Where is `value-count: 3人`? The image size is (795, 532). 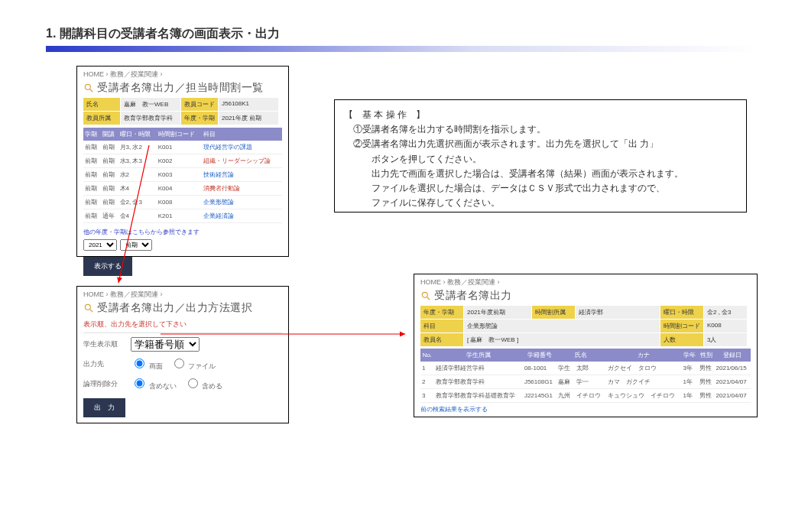
value-count: 3人 is located at coordinates (725, 339).